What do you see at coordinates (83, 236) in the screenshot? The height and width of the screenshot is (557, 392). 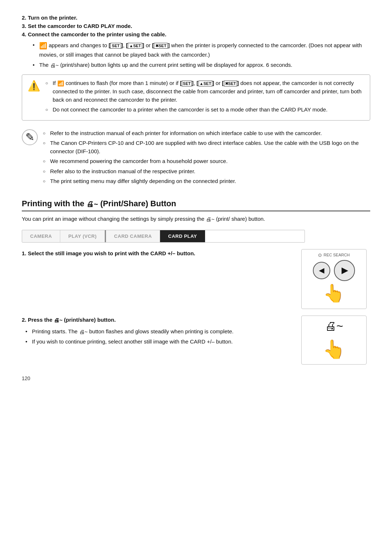 I see `tab-play-vcr: PLAY (VCR)` at bounding box center [83, 236].